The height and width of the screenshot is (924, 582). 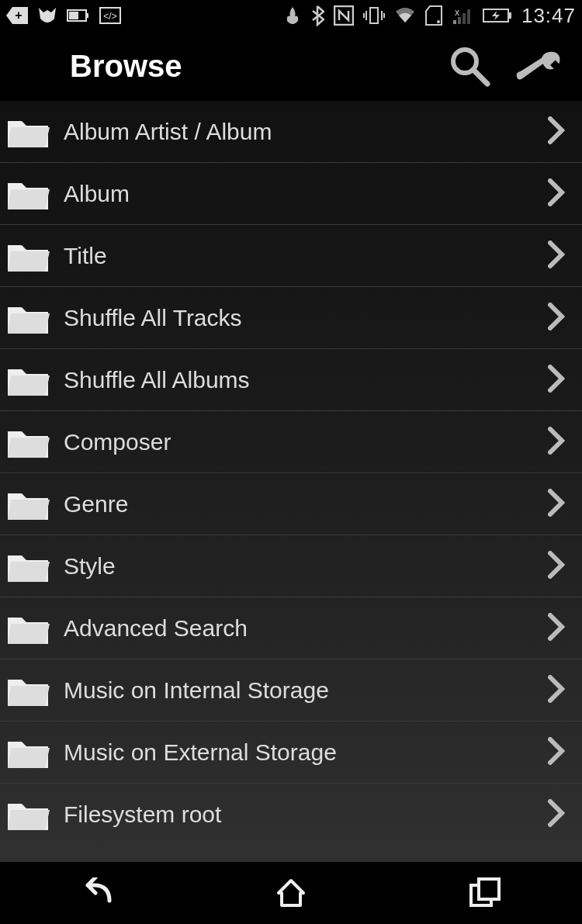 What do you see at coordinates (97, 893) in the screenshot?
I see `back-button` at bounding box center [97, 893].